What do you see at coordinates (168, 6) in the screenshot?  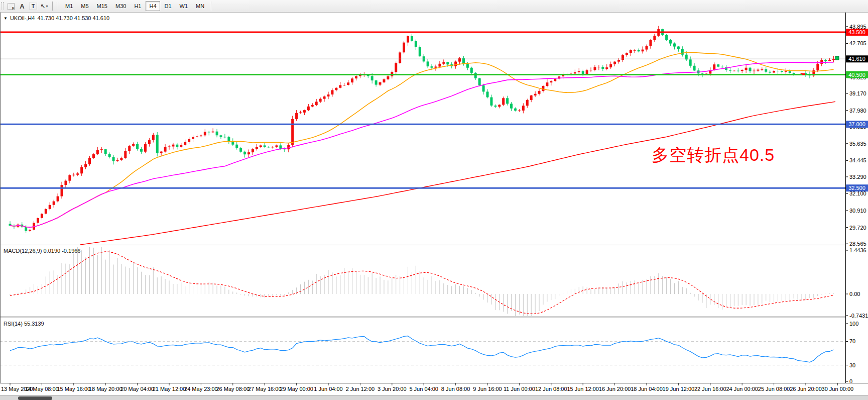 I see `timeframe-d1: D1` at bounding box center [168, 6].